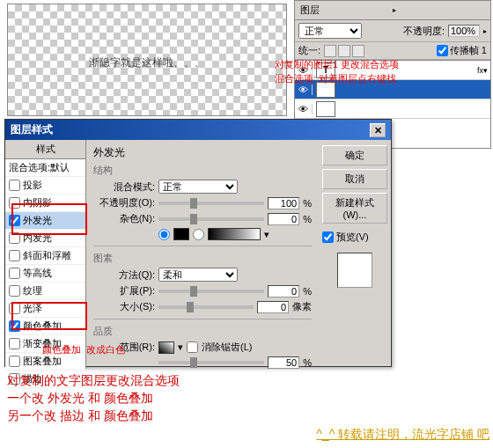 The width and height of the screenshot is (493, 448). What do you see at coordinates (84, 350) in the screenshot?
I see `annotation: 颜色叠加 改成白色` at bounding box center [84, 350].